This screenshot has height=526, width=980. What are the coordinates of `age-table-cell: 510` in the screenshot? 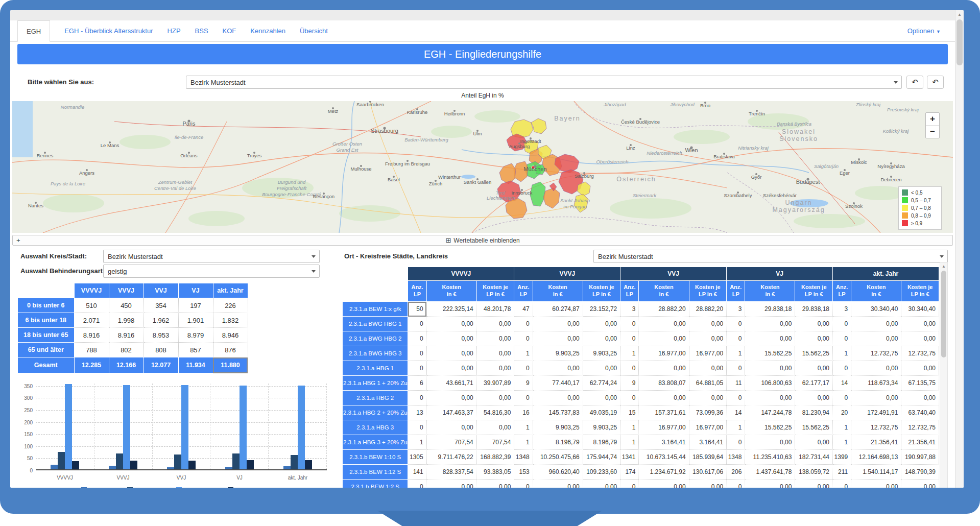 It's located at (91, 305).